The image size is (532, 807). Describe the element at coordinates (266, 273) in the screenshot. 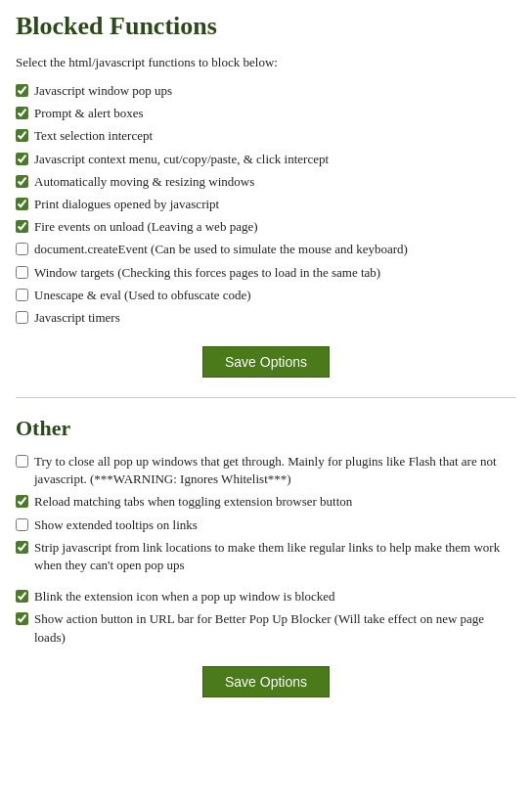

I see `blocked-item-window_targets: Window targets (Checking this forces pag…` at that location.